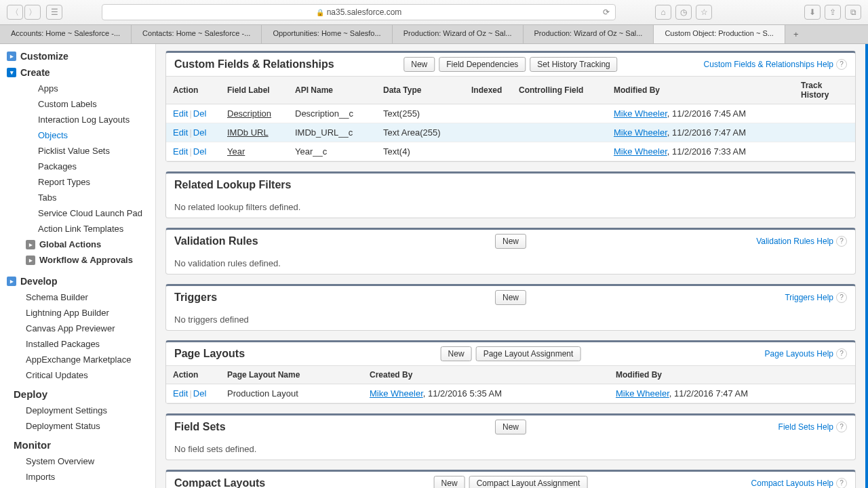 The height and width of the screenshot is (488, 868). Describe the element at coordinates (365, 12) in the screenshot. I see `url-text: na35.salesforce.com` at that location.